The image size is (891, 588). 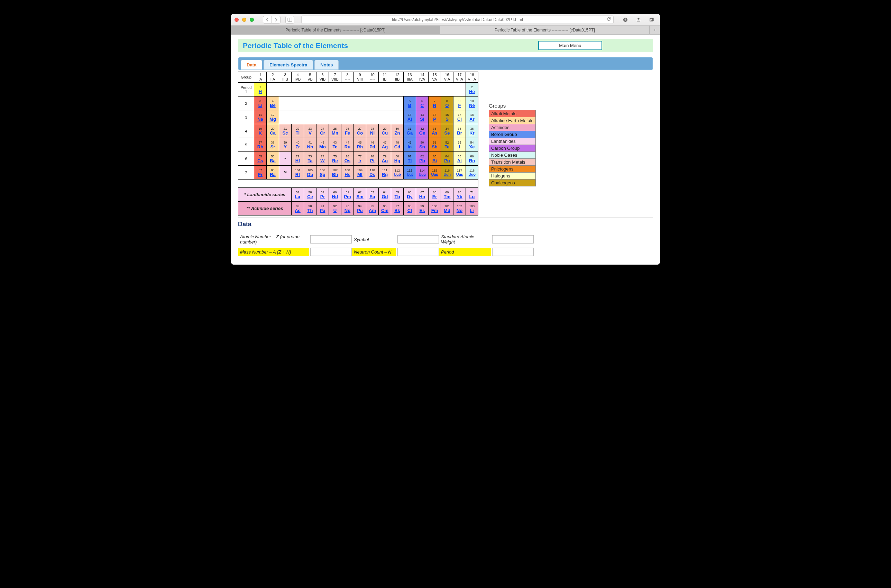 What do you see at coordinates (276, 20) in the screenshot?
I see `forward-button` at bounding box center [276, 20].